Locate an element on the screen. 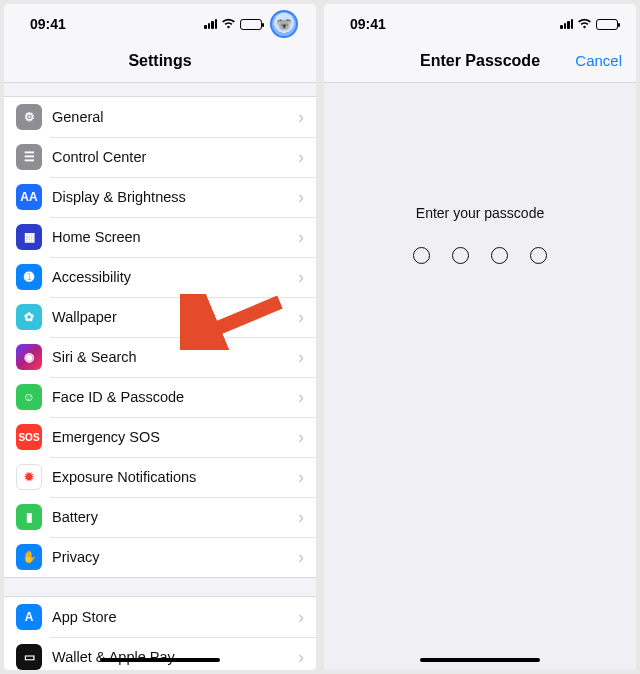  settings-row-display: AADisplay & Brightness› is located at coordinates (160, 197).